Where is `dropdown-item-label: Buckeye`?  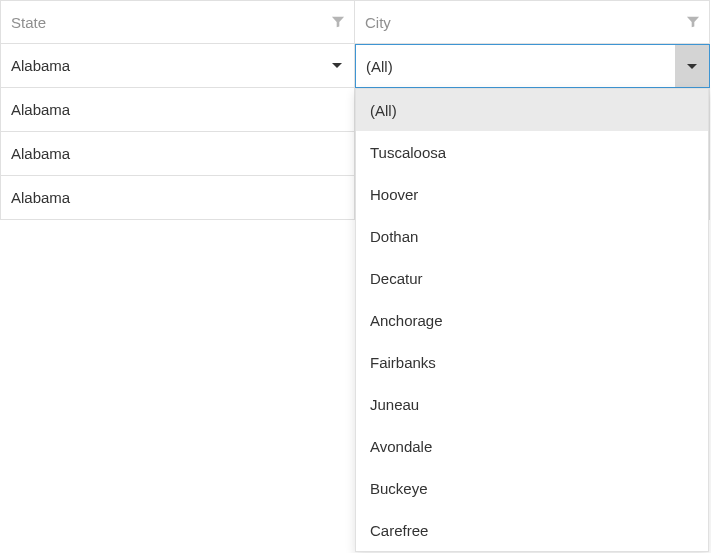
dropdown-item-label: Buckeye is located at coordinates (399, 488).